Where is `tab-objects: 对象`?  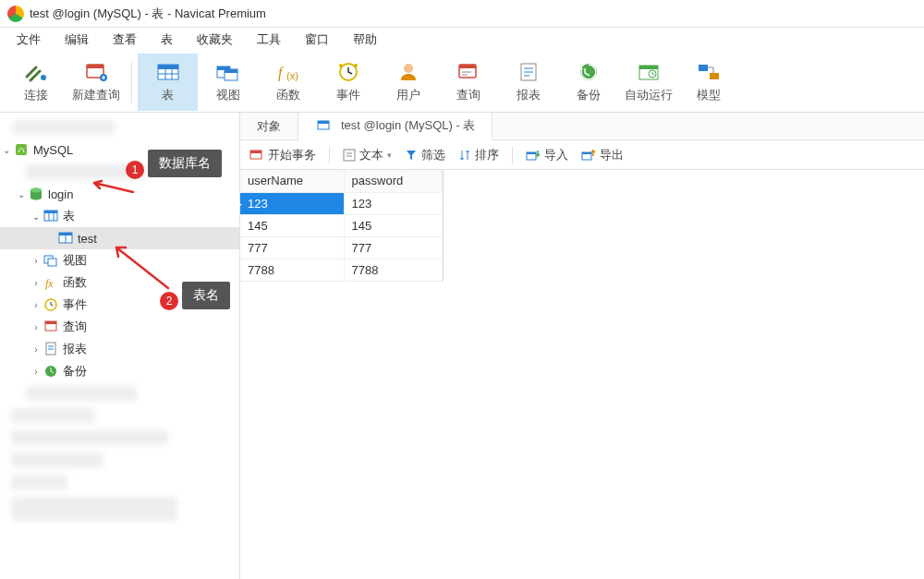 tab-objects: 对象 is located at coordinates (270, 126).